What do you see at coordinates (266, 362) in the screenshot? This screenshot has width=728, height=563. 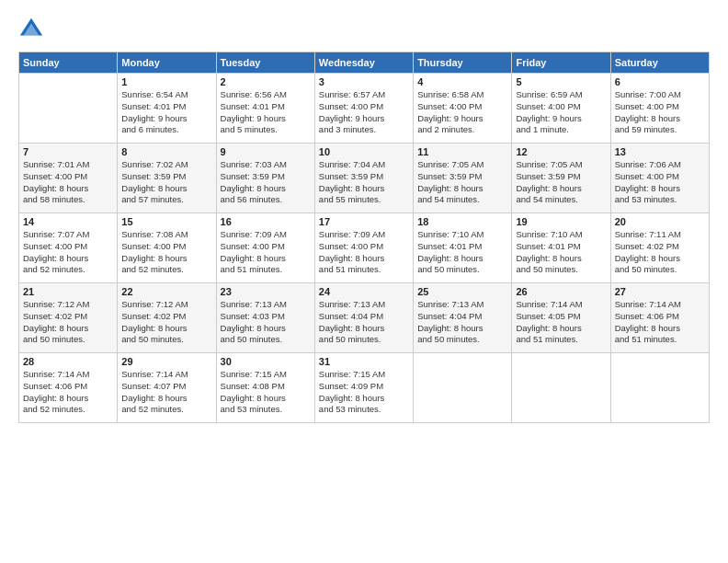 I see `day-number: 30` at bounding box center [266, 362].